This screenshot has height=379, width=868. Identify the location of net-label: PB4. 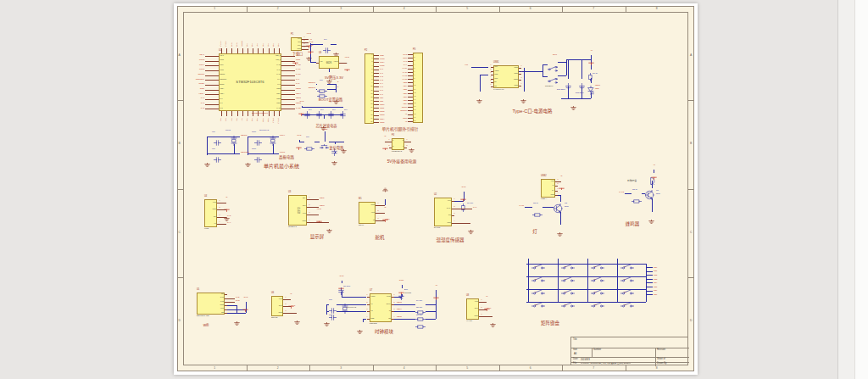
(405, 86).